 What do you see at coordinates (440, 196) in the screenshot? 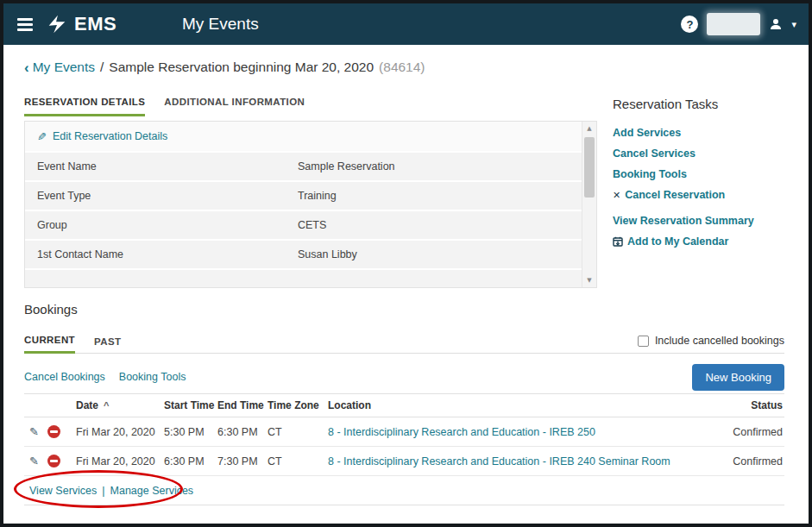
I see `field-value: Training` at bounding box center [440, 196].